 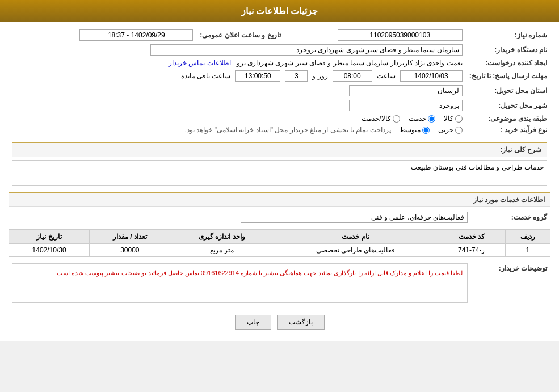 What do you see at coordinates (406, 91) in the screenshot?
I see `province-value: لرستان` at bounding box center [406, 91].